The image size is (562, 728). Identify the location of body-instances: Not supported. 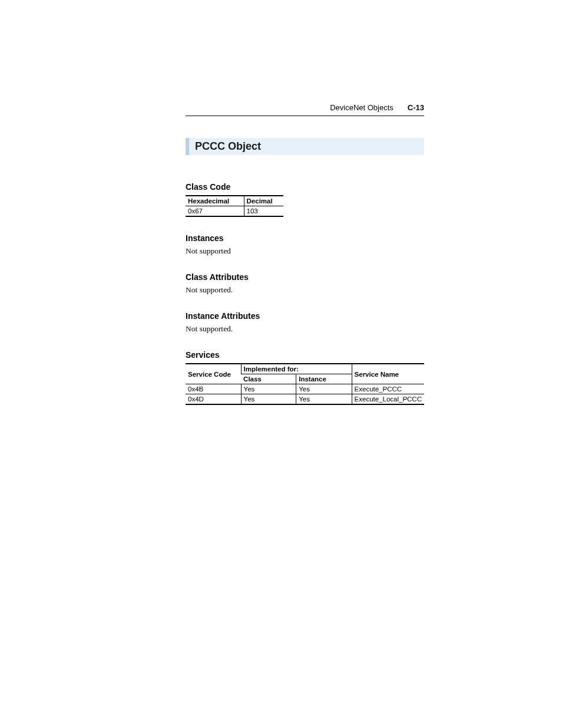
(305, 251).